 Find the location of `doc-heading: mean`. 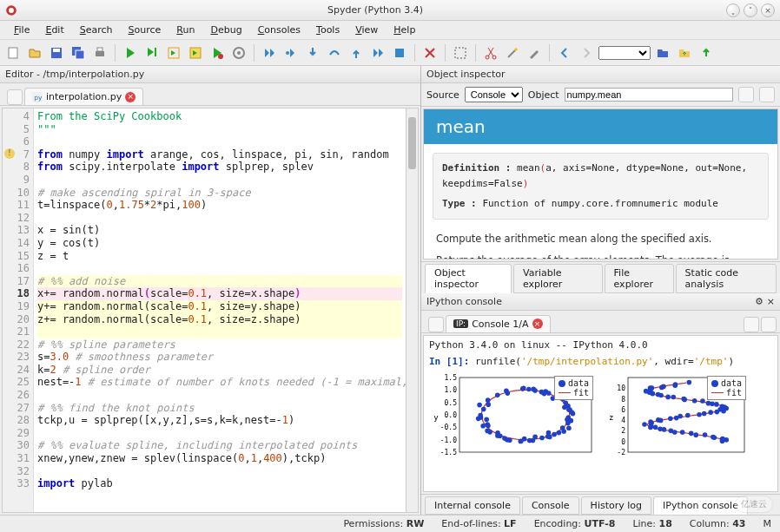

doc-heading: mean is located at coordinates (601, 127).